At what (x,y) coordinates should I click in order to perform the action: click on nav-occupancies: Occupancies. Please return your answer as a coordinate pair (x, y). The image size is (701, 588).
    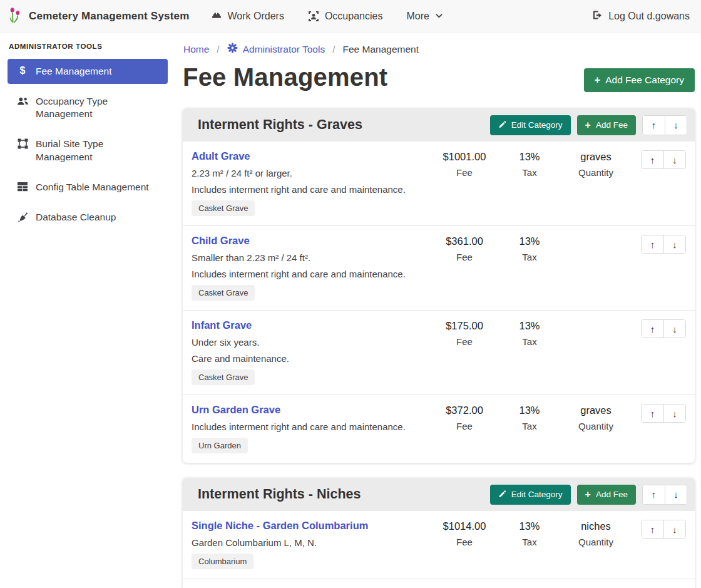
    Looking at the image, I should click on (345, 16).